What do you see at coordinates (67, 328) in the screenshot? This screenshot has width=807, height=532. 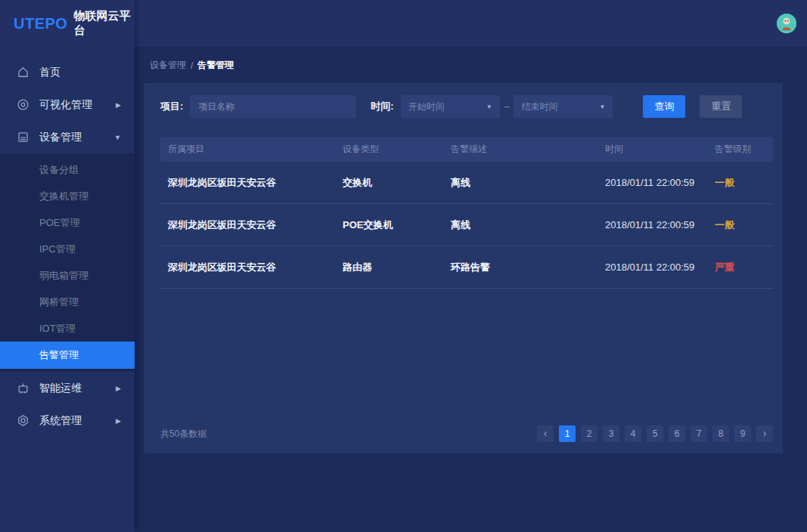 I see `submenu-item-iot-management: IOT管理` at bounding box center [67, 328].